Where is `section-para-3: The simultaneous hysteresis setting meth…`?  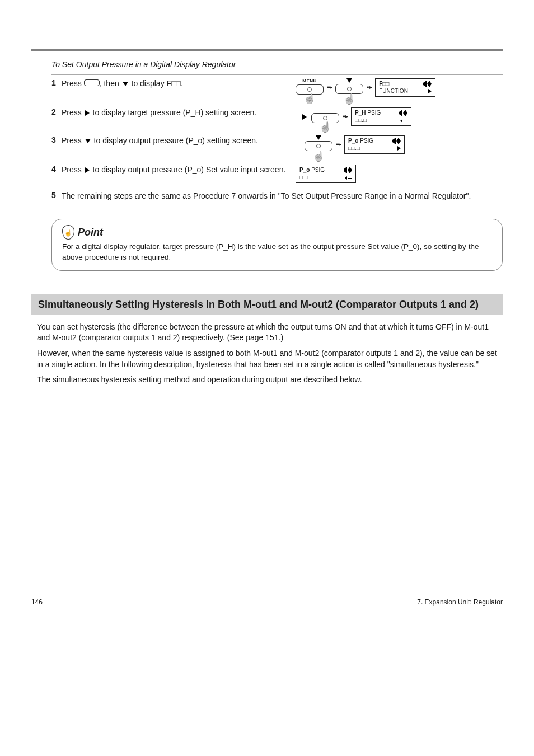
section-para-3: The simultaneous hysteresis setting meth… is located at coordinates (270, 380).